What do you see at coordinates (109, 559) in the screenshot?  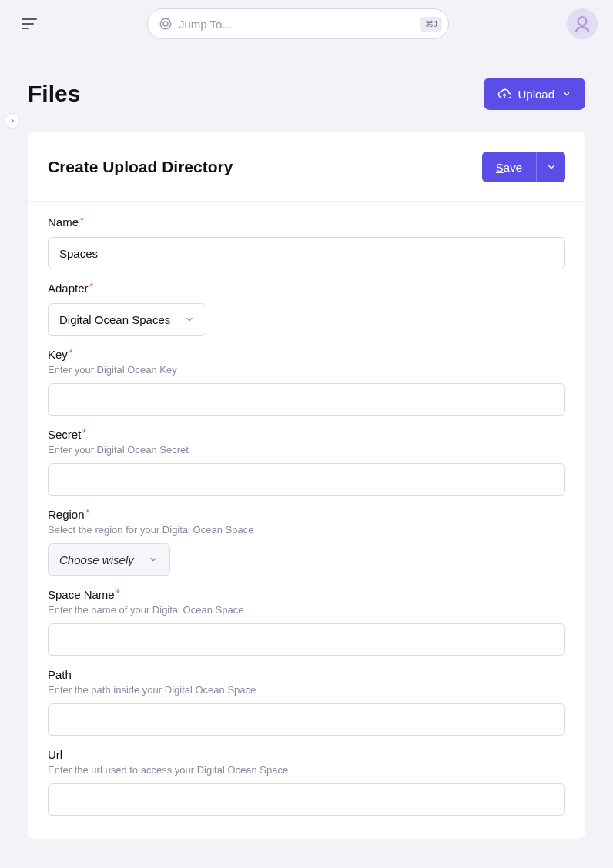 I see `region-select: Choose wisely` at bounding box center [109, 559].